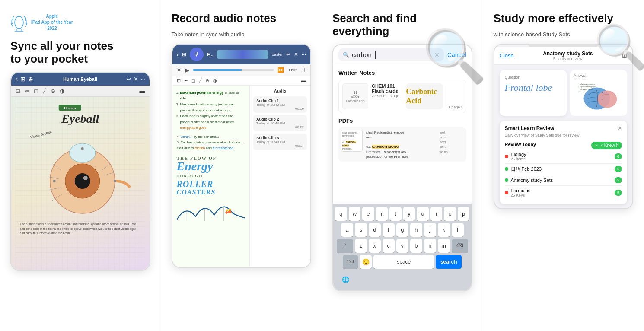  I want to click on note-card-row: H ₂CO₃ Carbonic Acid CHEM 101 Flash card…, so click(402, 96).